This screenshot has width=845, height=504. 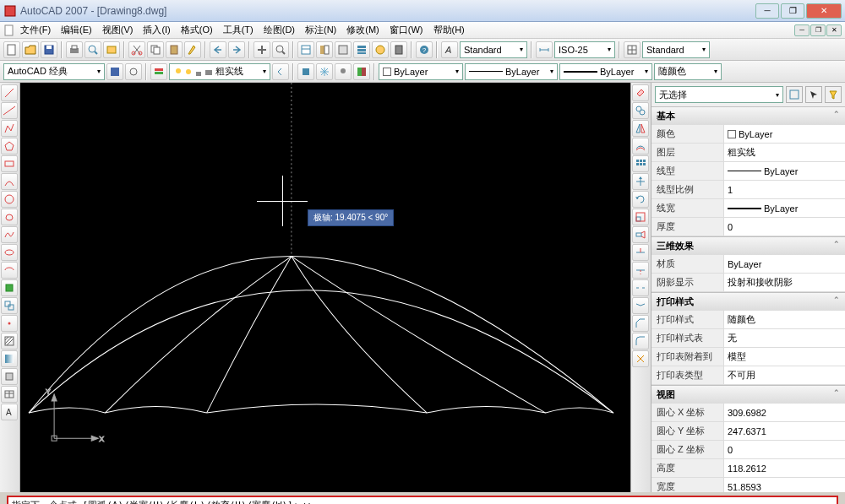 I want to click on layer-off-button, so click(x=343, y=72).